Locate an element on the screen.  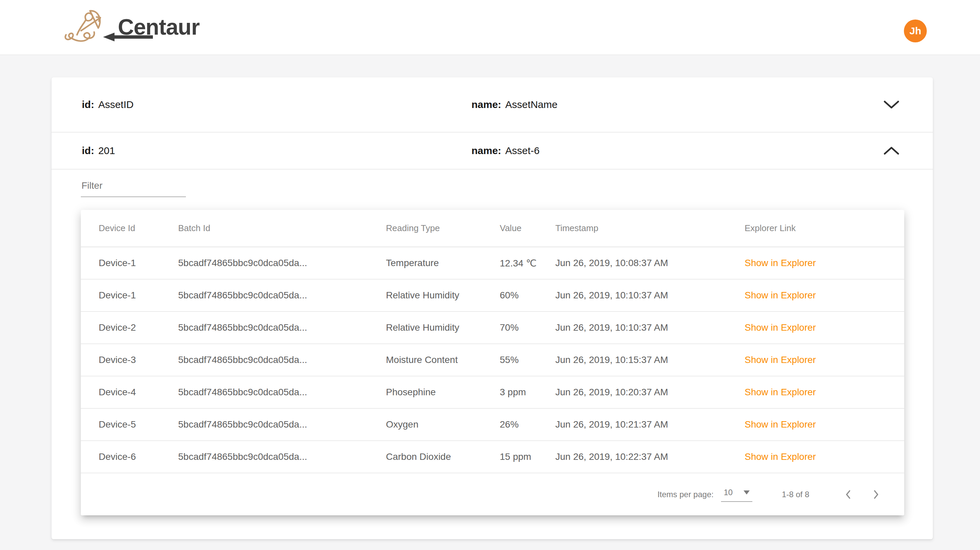
table-row: Device-6 5bcadf74865bbc9c0dca05da... Car… is located at coordinates (492, 457).